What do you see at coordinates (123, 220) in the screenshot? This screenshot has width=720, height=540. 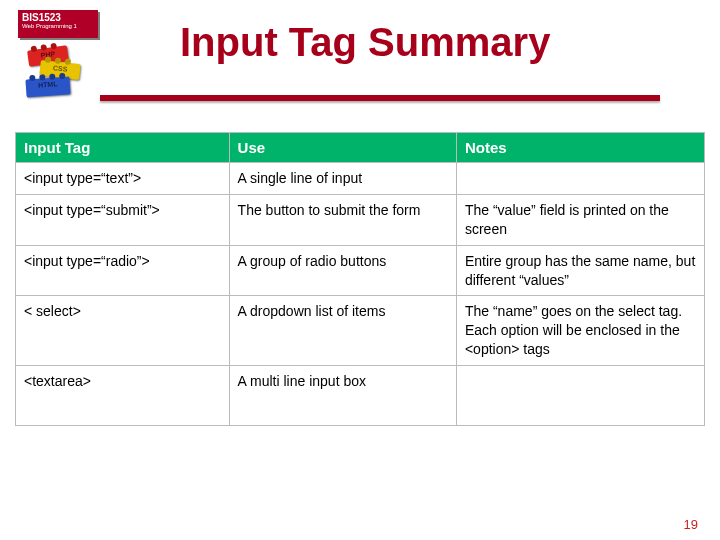 I see `cell-tag: <input type=“submit”>` at bounding box center [123, 220].